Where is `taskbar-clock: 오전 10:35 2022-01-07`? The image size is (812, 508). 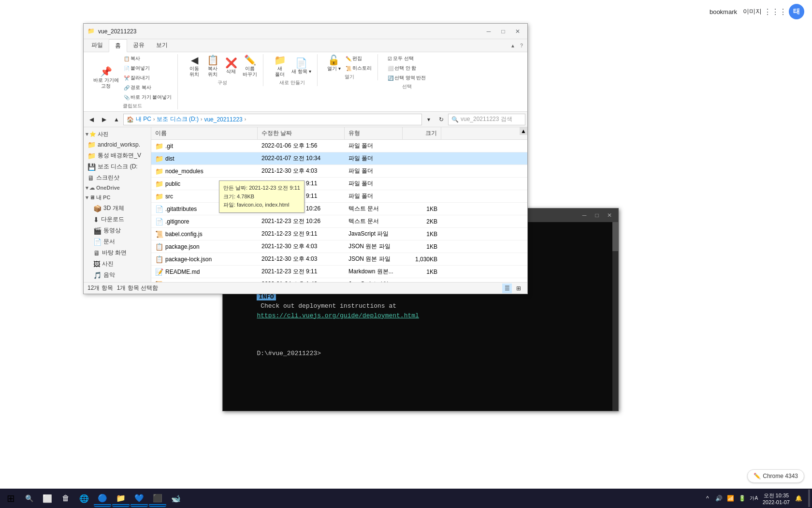
taskbar-clock: 오전 10:35 2022-01-07 is located at coordinates (776, 498).